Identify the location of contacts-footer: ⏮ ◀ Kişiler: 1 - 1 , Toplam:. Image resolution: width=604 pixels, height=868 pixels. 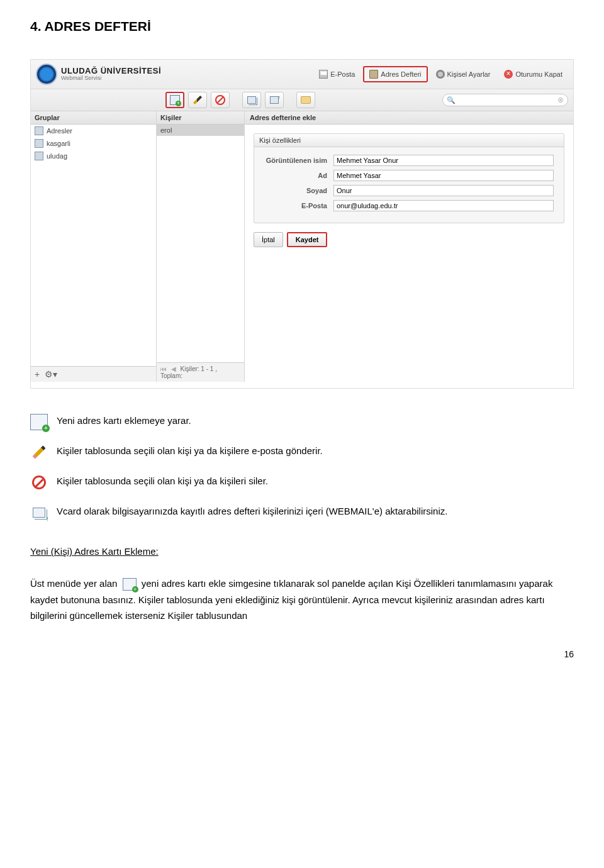
(200, 372).